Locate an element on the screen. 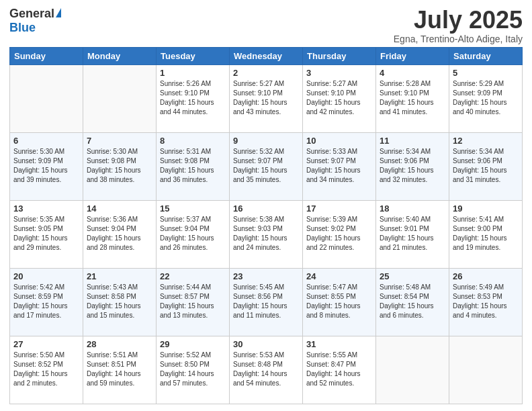  day-info: Sunrise: 5:43 AMSunset: 8:58 PMDaylight:… is located at coordinates (120, 302).